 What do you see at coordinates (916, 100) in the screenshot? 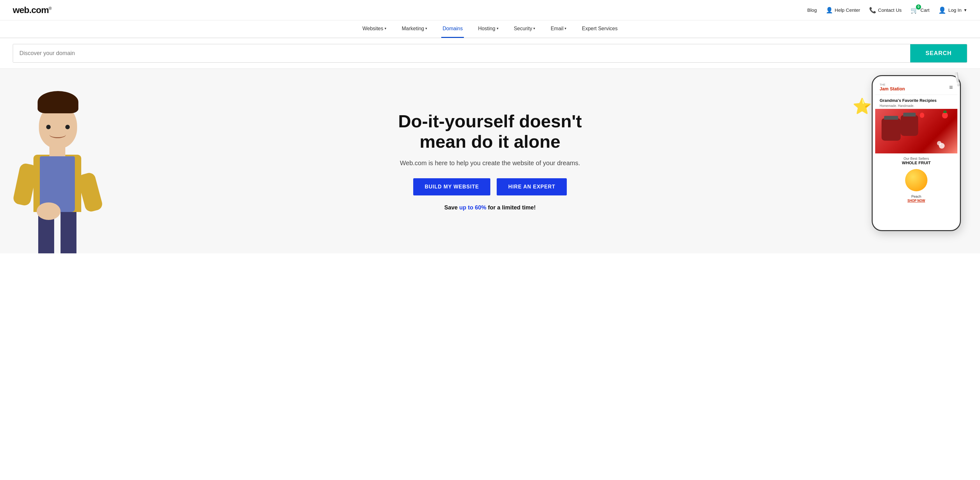
I see `phone-section-title: Grandma's Favorite Recipies` at bounding box center [916, 100].